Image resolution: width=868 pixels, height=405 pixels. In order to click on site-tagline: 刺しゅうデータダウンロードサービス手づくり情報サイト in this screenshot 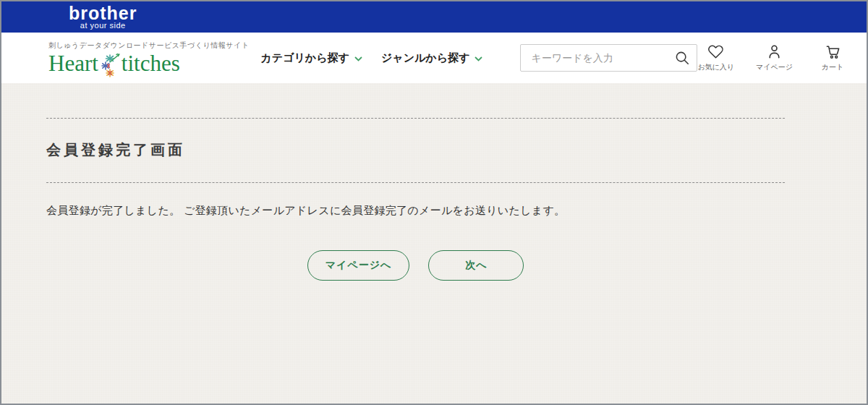, I will do `click(149, 46)`.